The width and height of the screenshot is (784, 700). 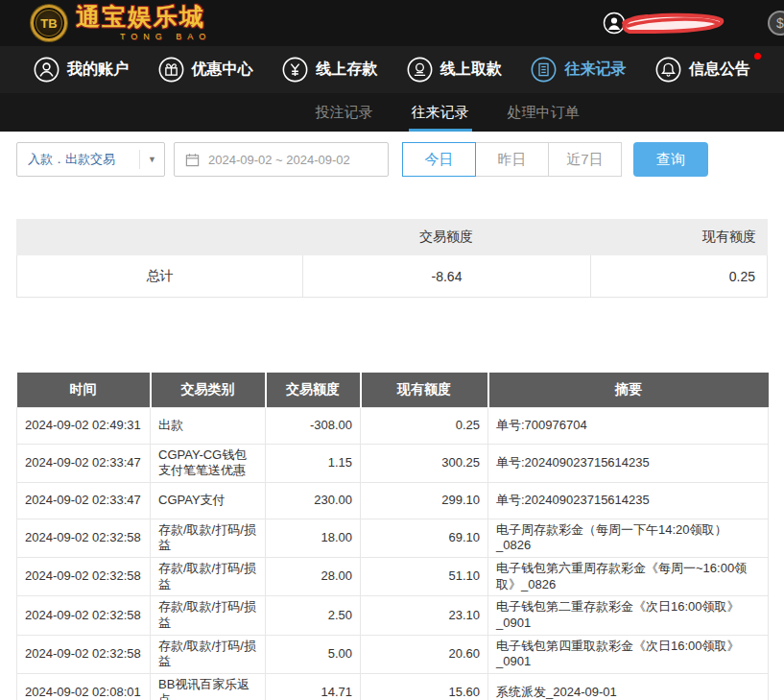 I want to click on cell-balance: 15.60, so click(x=424, y=687).